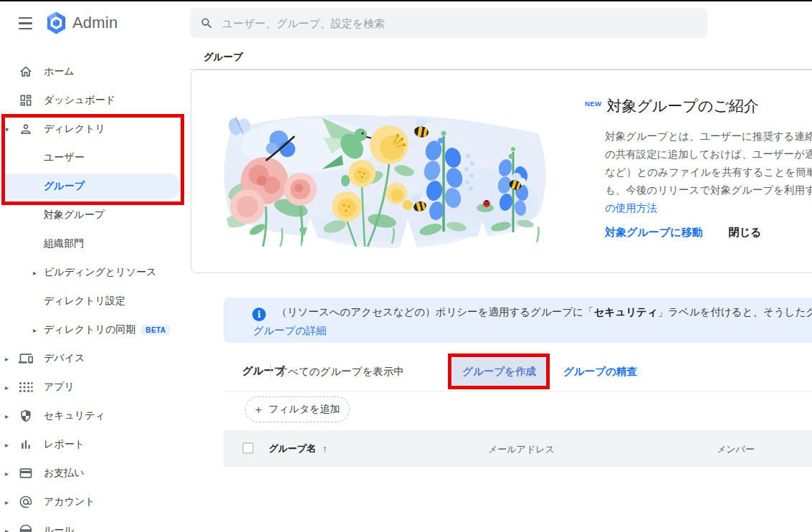  Describe the element at coordinates (449, 23) in the screenshot. I see `search-bar` at that location.